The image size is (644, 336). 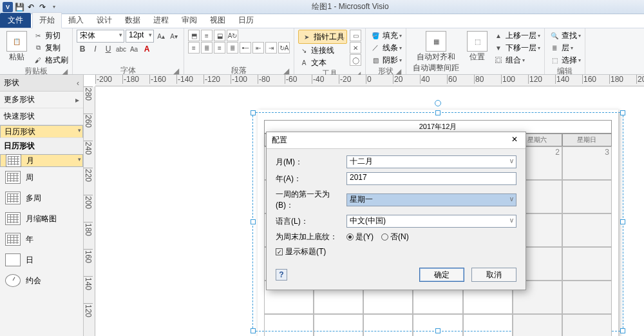 I want to click on align-center-icon: ≣, so click(x=207, y=48).